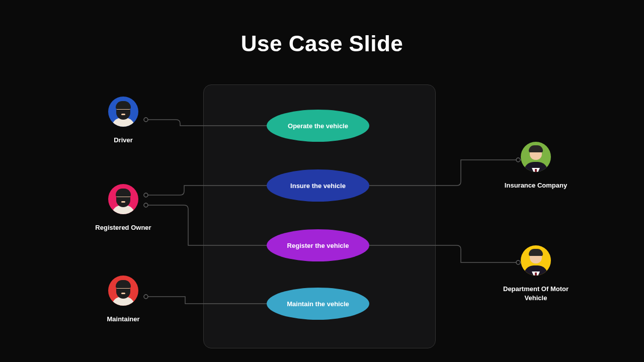 Image resolution: width=644 pixels, height=362 pixels. I want to click on usecase-register: Register the vehicle, so click(318, 245).